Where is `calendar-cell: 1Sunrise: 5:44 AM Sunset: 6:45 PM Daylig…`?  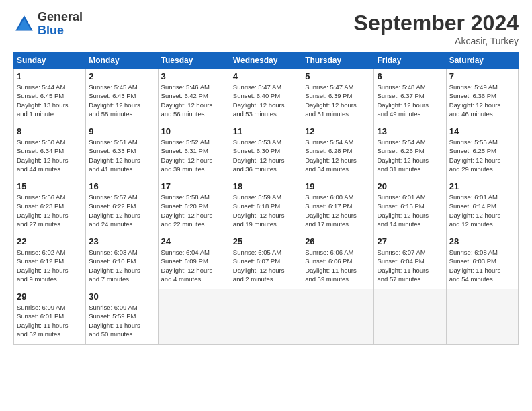 calendar-cell: 1Sunrise: 5:44 AM Sunset: 6:45 PM Daylig… is located at coordinates (50, 97).